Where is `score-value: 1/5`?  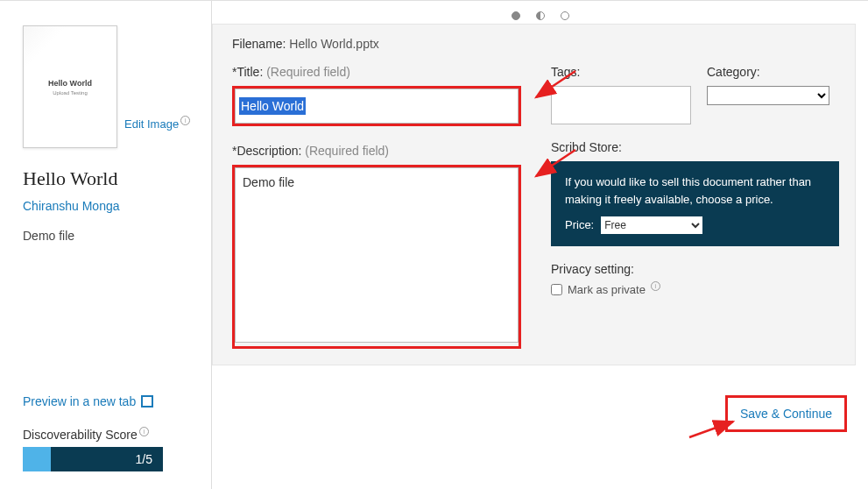
score-value: 1/5 is located at coordinates (144, 459).